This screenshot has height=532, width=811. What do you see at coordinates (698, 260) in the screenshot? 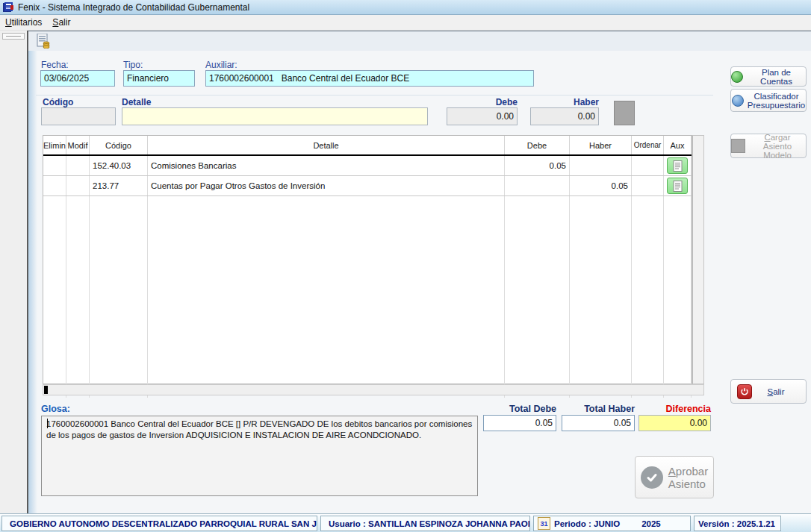
I see `table-vertical-scrollbar` at bounding box center [698, 260].